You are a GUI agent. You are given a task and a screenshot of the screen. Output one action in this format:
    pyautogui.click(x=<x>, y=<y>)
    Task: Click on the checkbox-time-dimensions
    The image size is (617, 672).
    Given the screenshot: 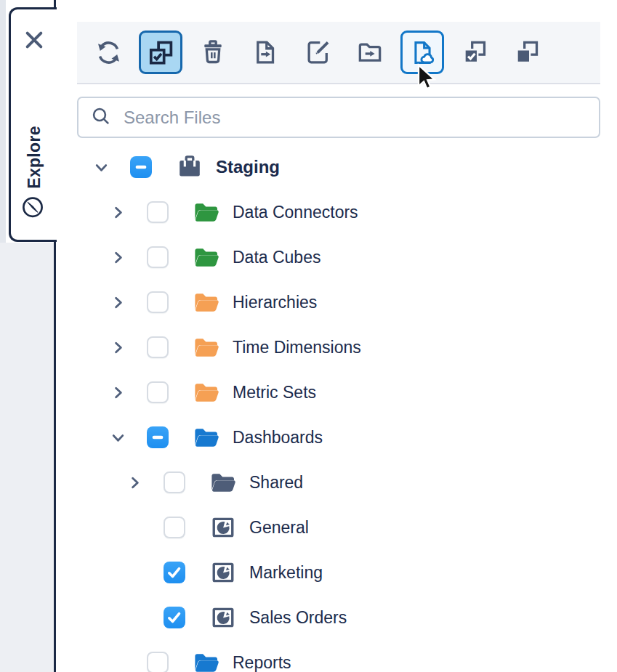 What is the action you would take?
    pyautogui.click(x=158, y=347)
    